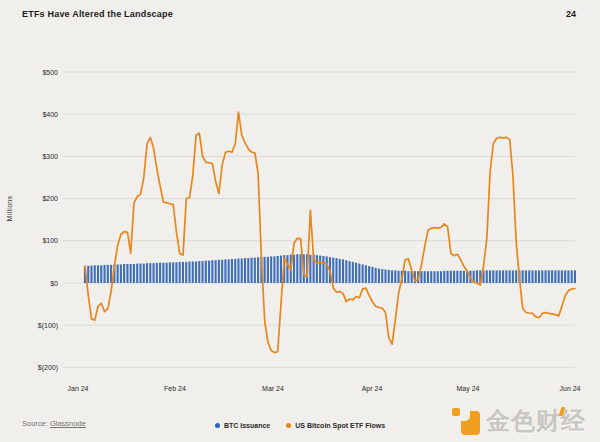  What do you see at coordinates (273, 388) in the screenshot?
I see `x-tick-label: Mar 24` at bounding box center [273, 388].